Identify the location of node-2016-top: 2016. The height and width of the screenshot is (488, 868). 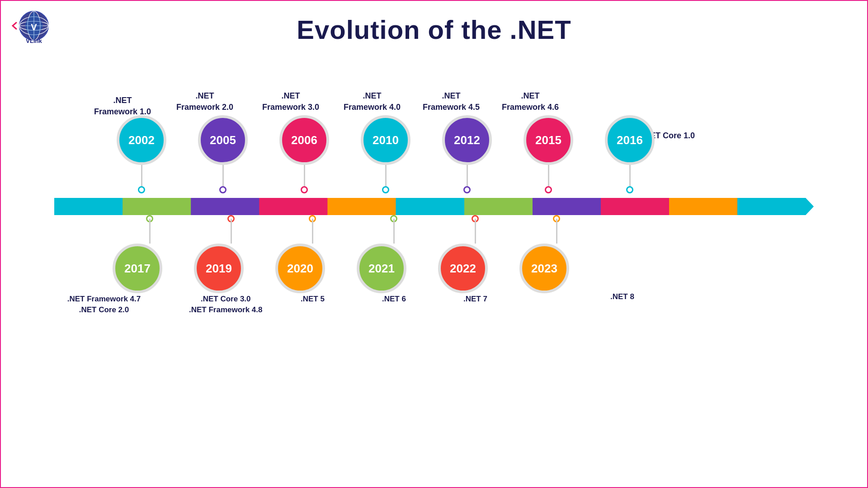
(630, 155).